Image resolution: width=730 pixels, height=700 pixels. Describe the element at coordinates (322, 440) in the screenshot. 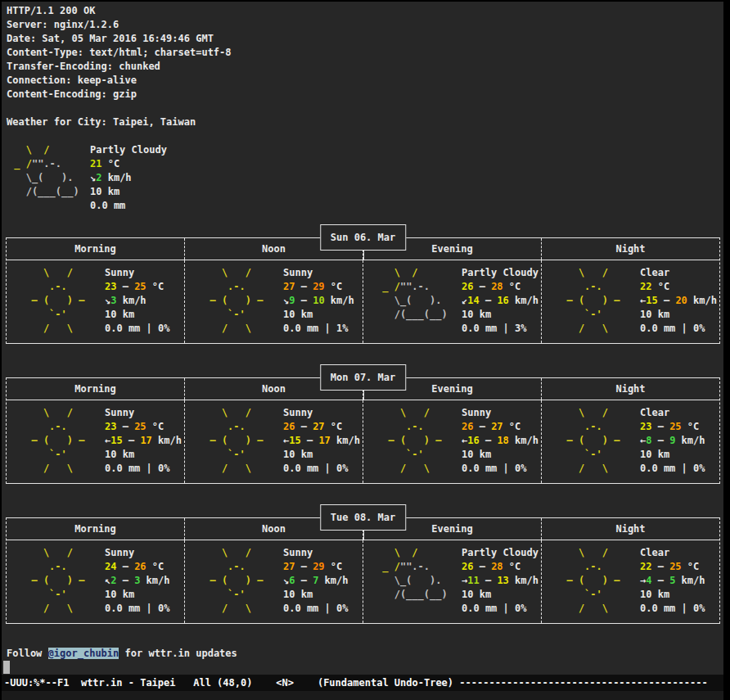

I see `info-line: ←15 – 17 km/h` at that location.